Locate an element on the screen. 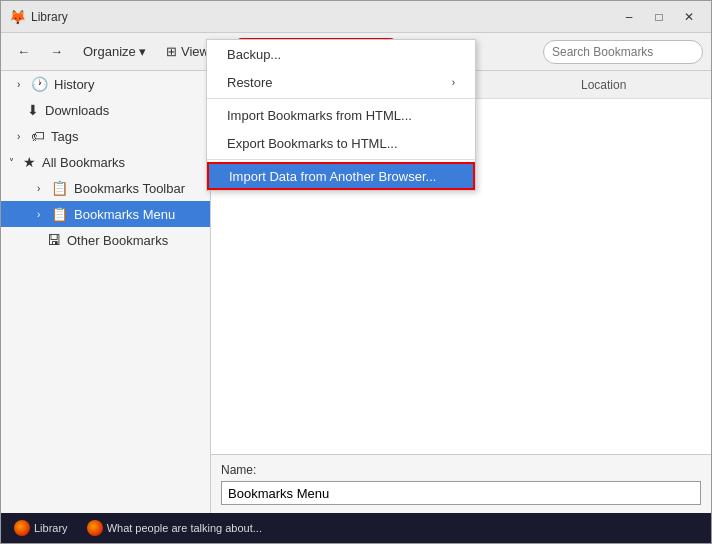 This screenshot has height=544, width=712. window-icon: 🦊 is located at coordinates (17, 17).